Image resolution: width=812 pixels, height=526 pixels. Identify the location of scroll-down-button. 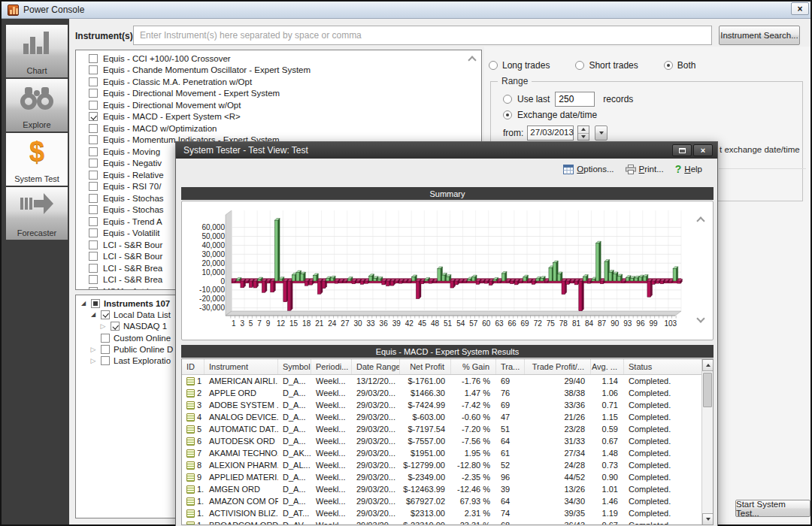
(708, 519).